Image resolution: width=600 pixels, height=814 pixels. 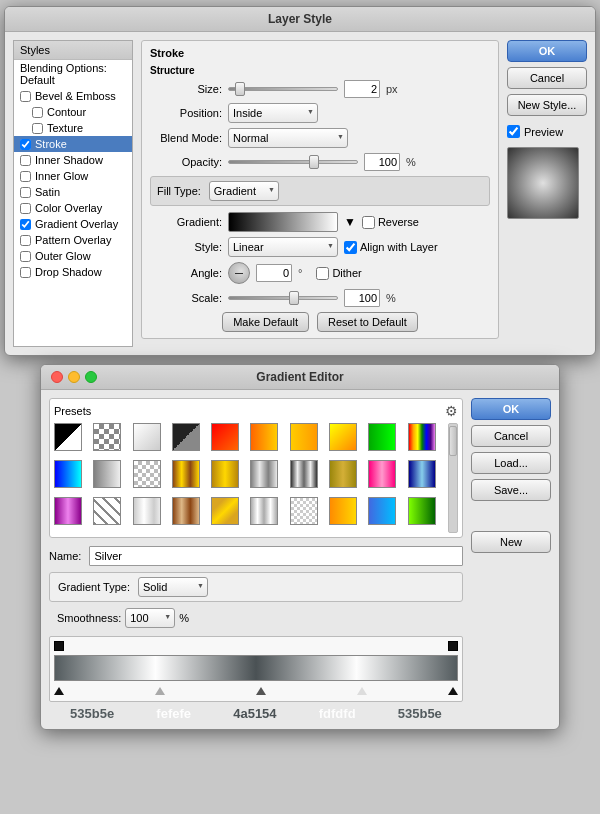 What do you see at coordinates (382, 162) in the screenshot?
I see `opacity-input` at bounding box center [382, 162].